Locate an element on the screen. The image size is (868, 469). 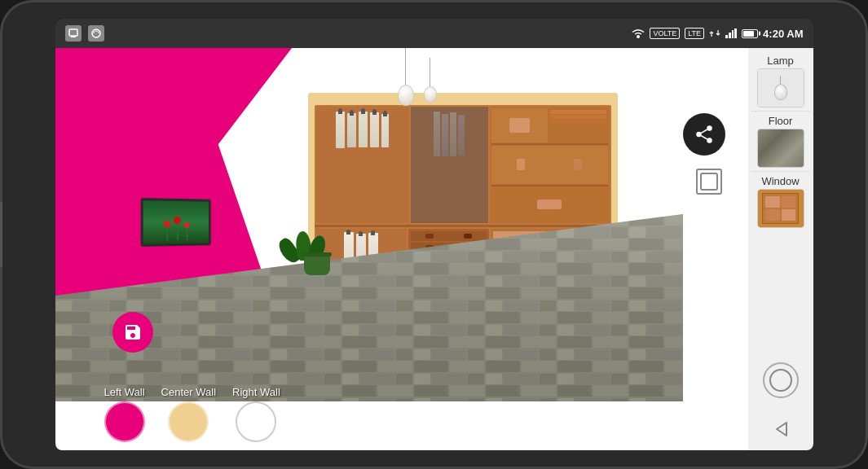
left-wall-option: Left Wall is located at coordinates (125, 414).